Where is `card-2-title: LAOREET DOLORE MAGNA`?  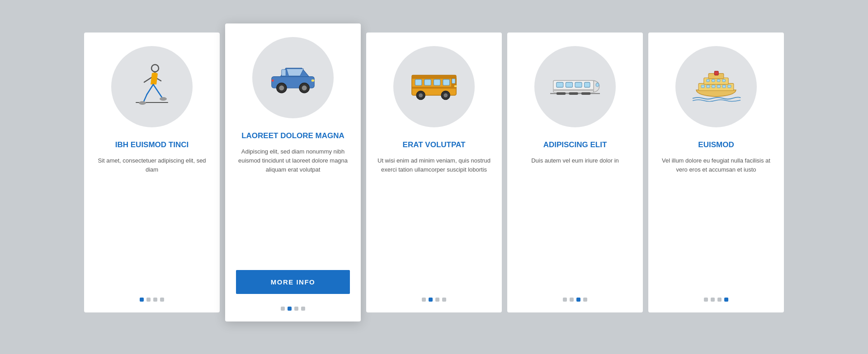
card-2-title: LAOREET DOLORE MAGNA is located at coordinates (293, 136).